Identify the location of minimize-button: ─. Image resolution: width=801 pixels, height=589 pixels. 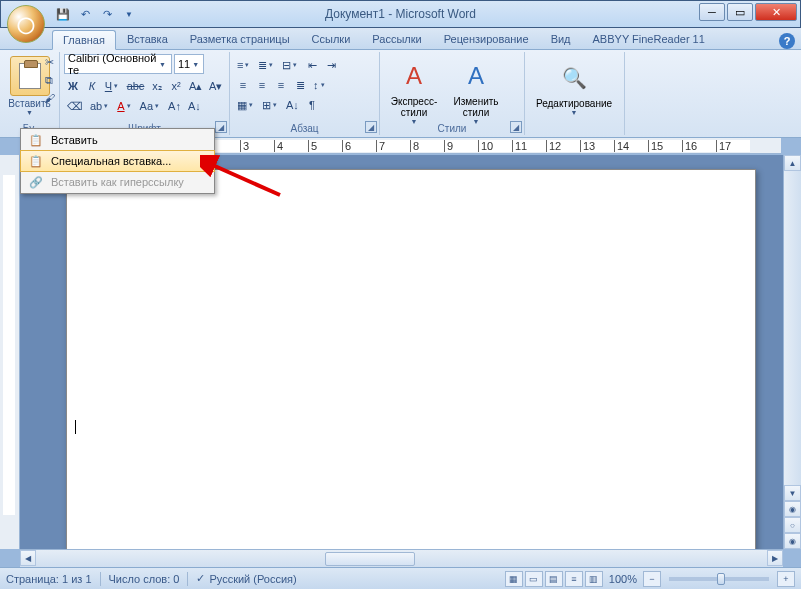
(712, 12).